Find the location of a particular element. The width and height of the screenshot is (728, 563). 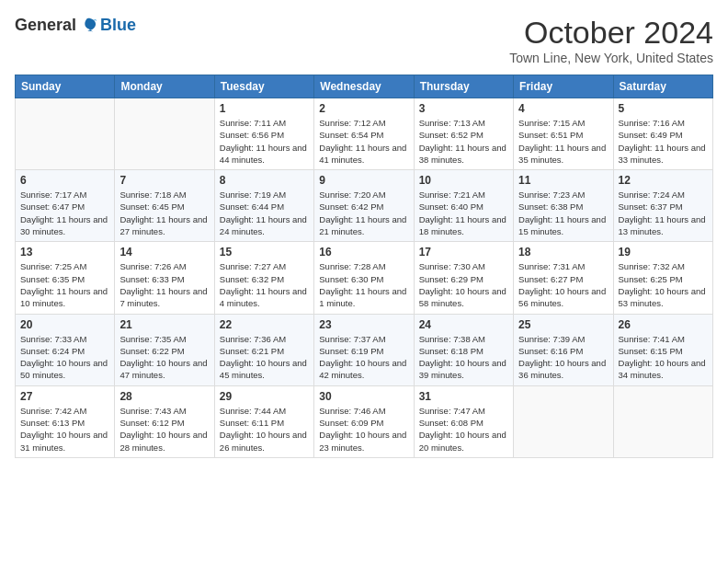

day-info: Sunrise: 7:37 AM Sunset: 6:19 PM Dayligh… is located at coordinates (364, 357).